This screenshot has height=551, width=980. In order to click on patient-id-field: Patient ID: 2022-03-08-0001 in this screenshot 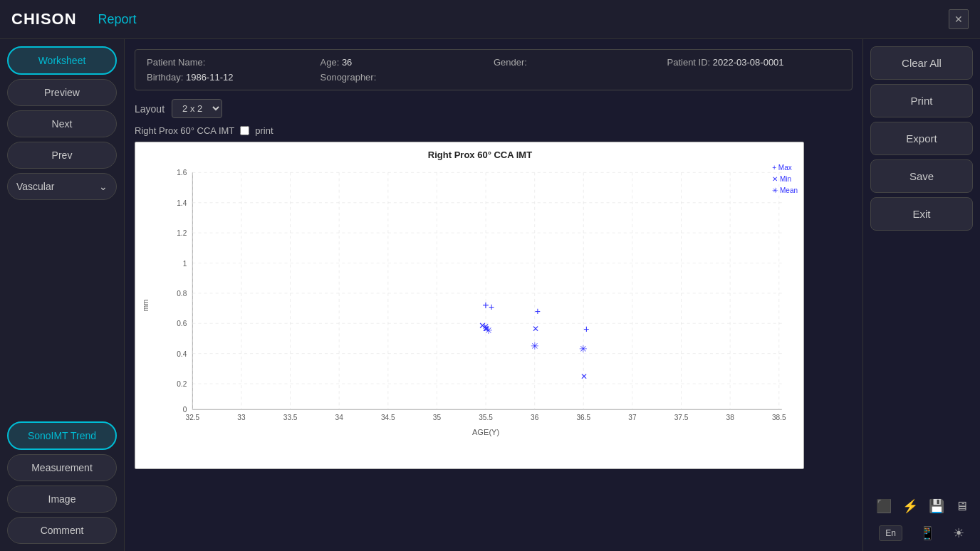, I will do `click(754, 63)`.